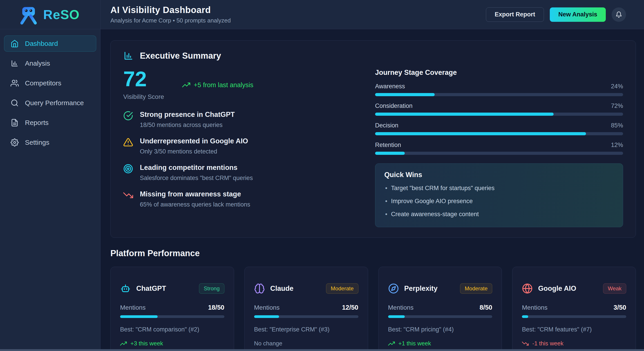  Describe the element at coordinates (528, 289) in the screenshot. I see `globe-icon` at that location.